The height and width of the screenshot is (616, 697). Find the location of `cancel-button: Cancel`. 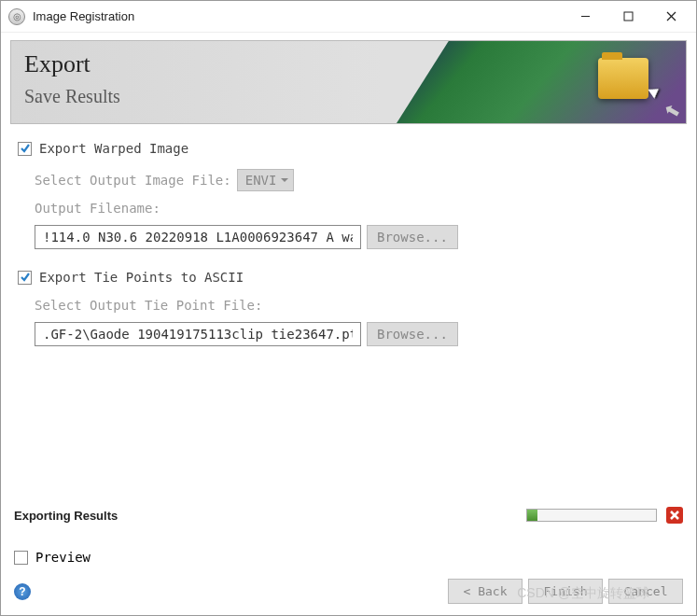

cancel-button: Cancel is located at coordinates (646, 592).